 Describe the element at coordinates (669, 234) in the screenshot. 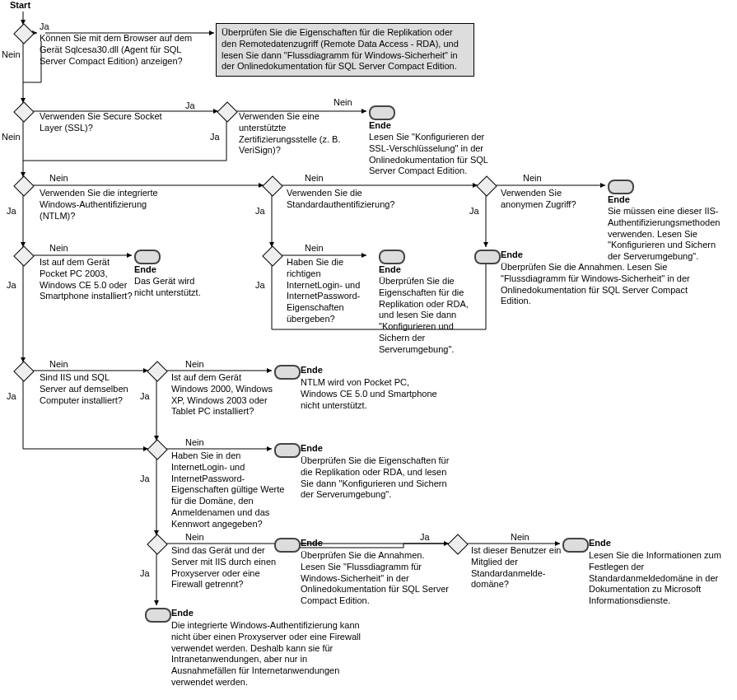

I see `terminator-e2-text: Sie müssen eine dieser IIS-Authentifizie…` at that location.